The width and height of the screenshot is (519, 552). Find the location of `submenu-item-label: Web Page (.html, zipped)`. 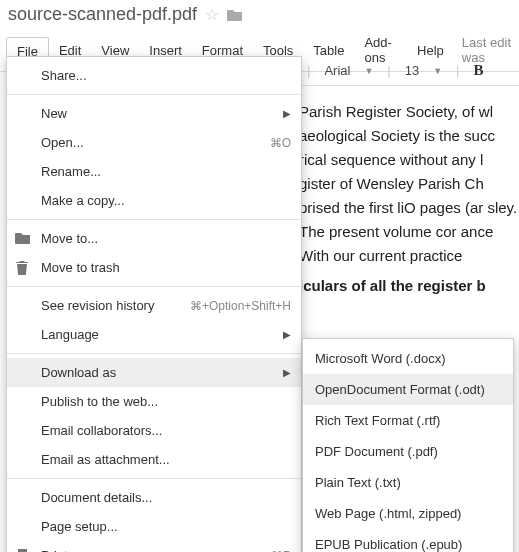

submenu-item-label: Web Page (.html, zipped) is located at coordinates (388, 514).